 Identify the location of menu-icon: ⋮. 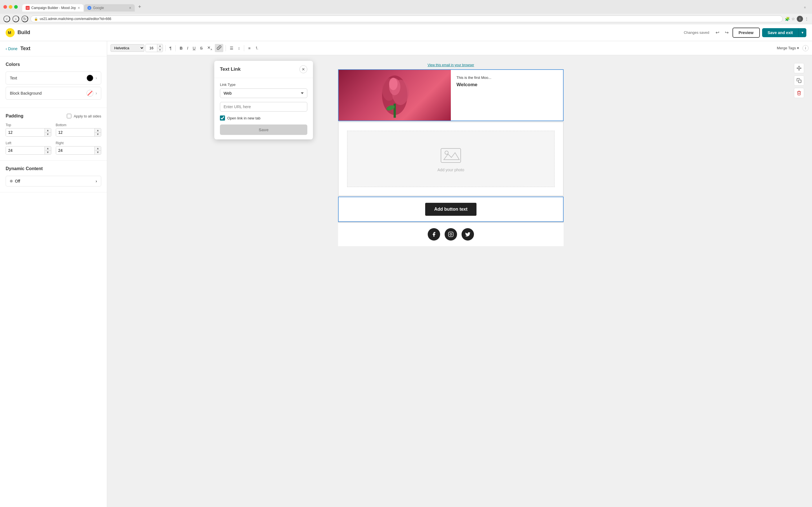
(807, 19).